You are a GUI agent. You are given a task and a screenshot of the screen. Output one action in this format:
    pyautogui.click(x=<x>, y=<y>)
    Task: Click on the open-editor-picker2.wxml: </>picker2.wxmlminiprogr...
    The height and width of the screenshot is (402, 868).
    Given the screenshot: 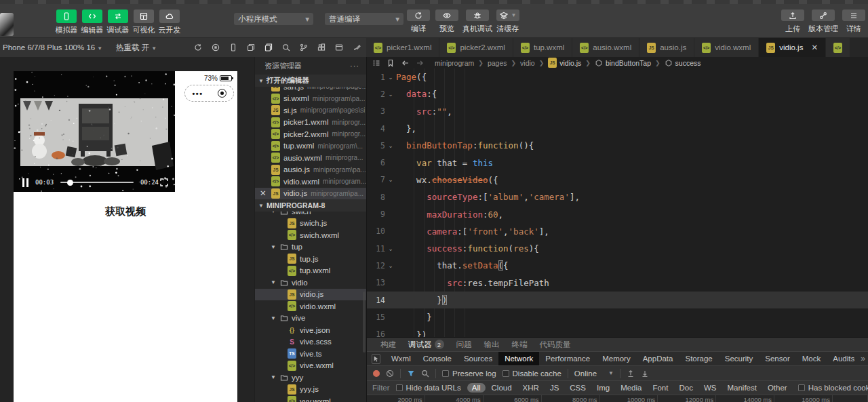 What is the action you would take?
    pyautogui.click(x=311, y=134)
    